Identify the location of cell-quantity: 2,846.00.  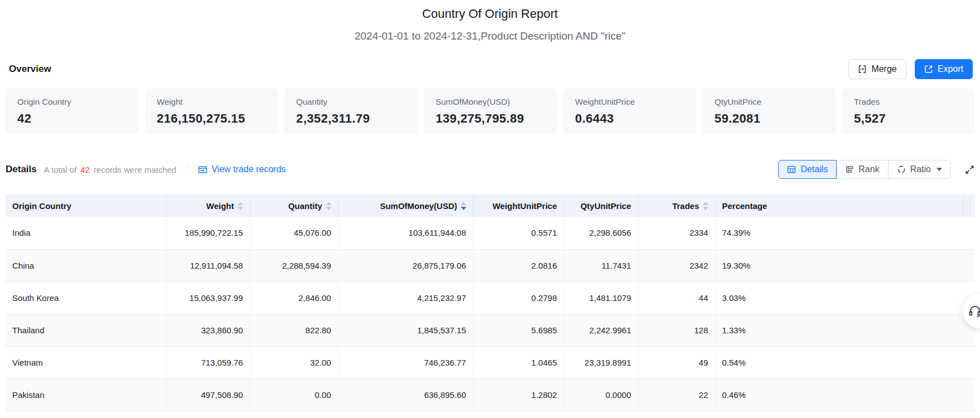
(294, 298).